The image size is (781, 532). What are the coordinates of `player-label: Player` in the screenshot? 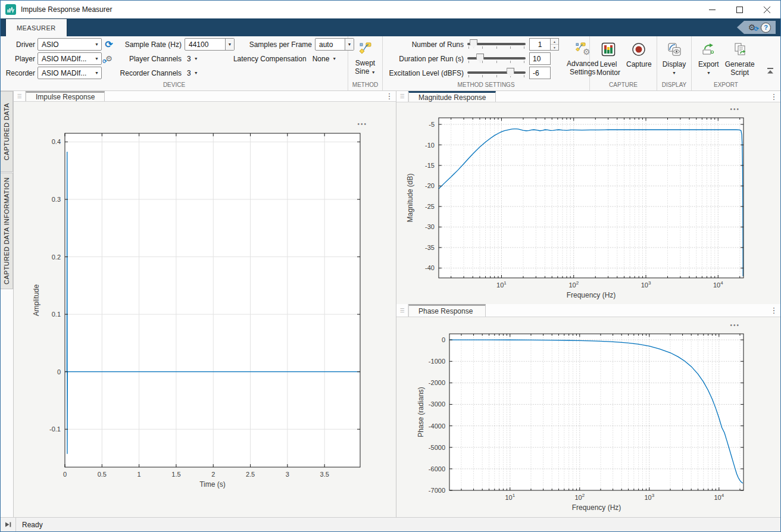 It's located at (20, 59).